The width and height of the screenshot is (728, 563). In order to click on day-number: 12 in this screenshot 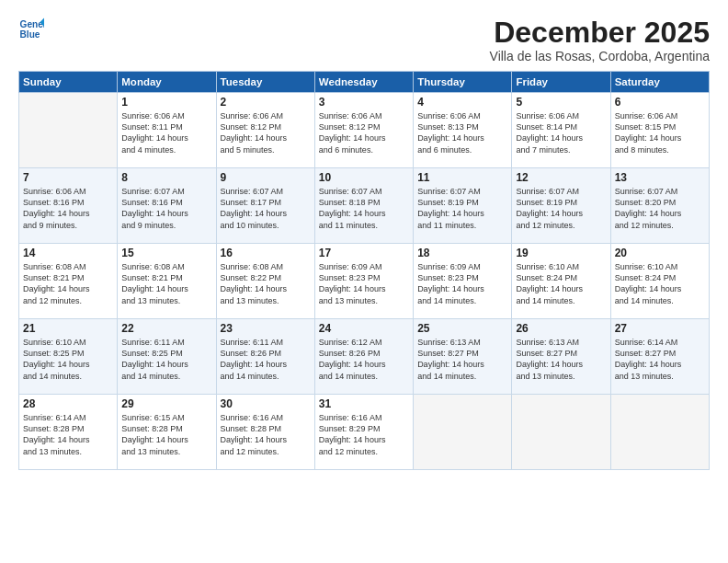, I will do `click(561, 178)`.